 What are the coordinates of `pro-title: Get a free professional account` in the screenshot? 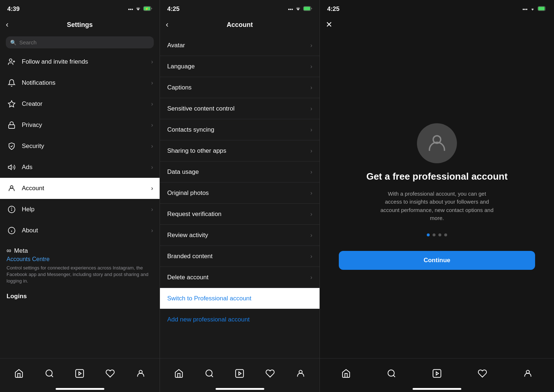 It's located at (437, 177).